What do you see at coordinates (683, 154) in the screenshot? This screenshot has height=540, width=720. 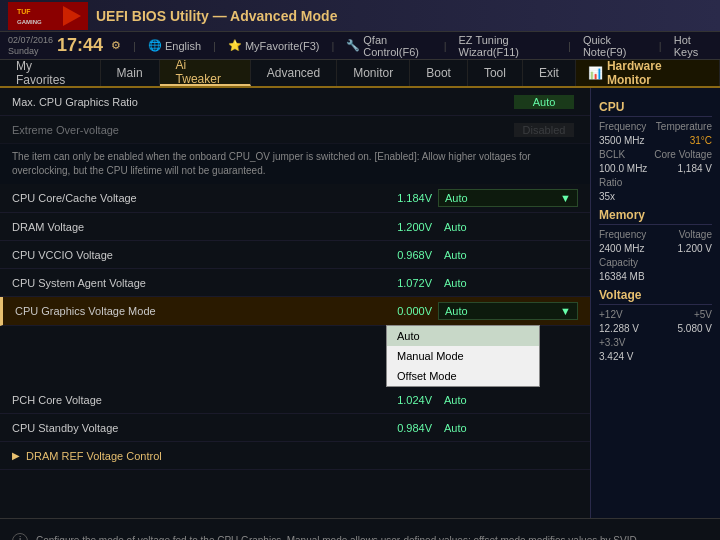 I see `cpu-core-voltage-label: Core Voltage` at bounding box center [683, 154].